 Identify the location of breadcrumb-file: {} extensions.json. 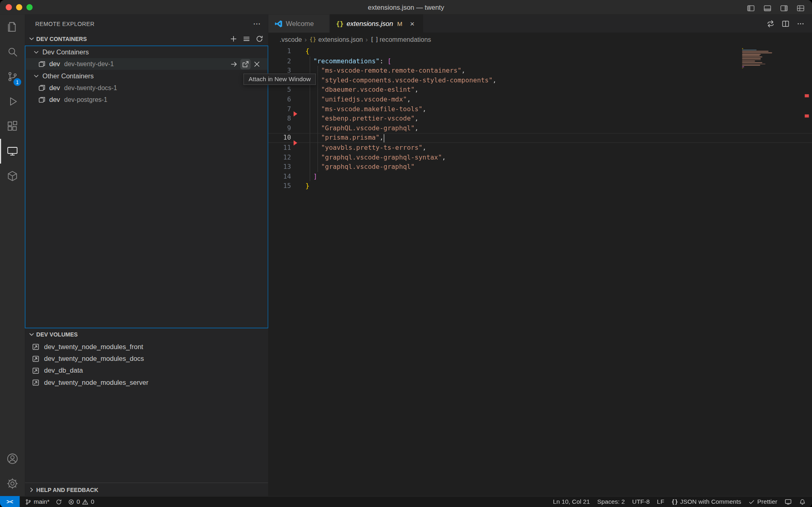
(336, 40).